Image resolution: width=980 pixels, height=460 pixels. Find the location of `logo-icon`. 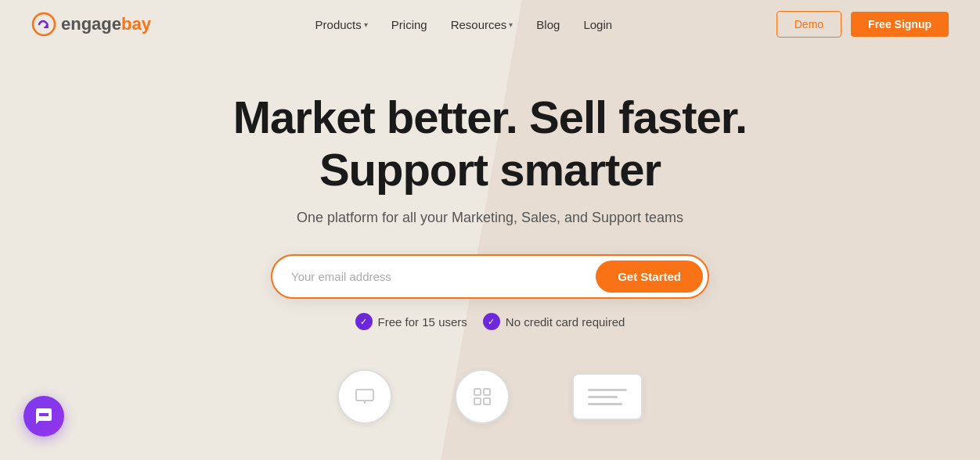

logo-icon is located at coordinates (44, 24).